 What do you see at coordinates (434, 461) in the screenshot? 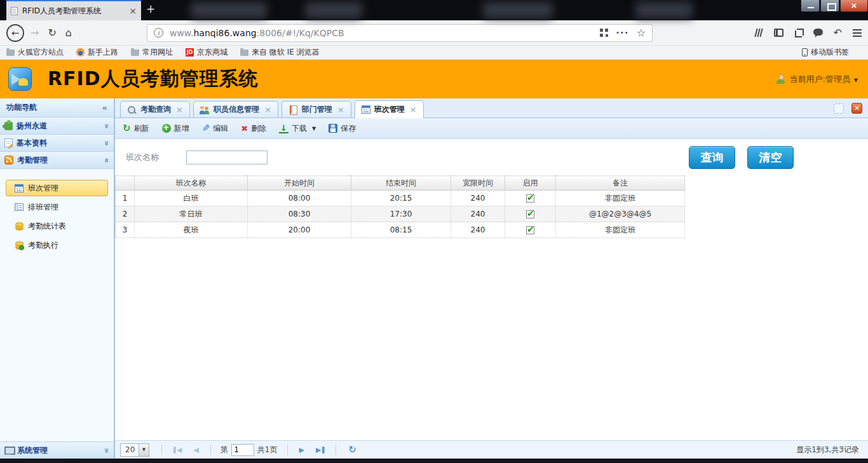
I see `taskbar-edge` at bounding box center [434, 461].